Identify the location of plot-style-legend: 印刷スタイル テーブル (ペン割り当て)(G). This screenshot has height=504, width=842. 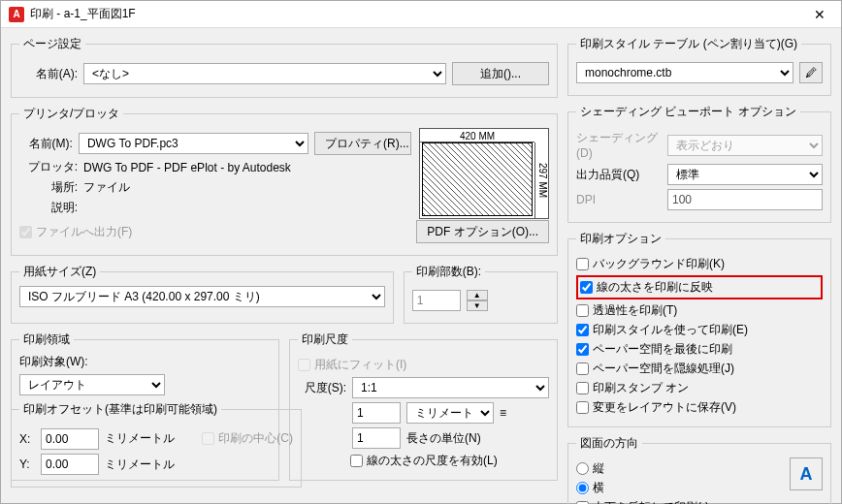
(689, 45).